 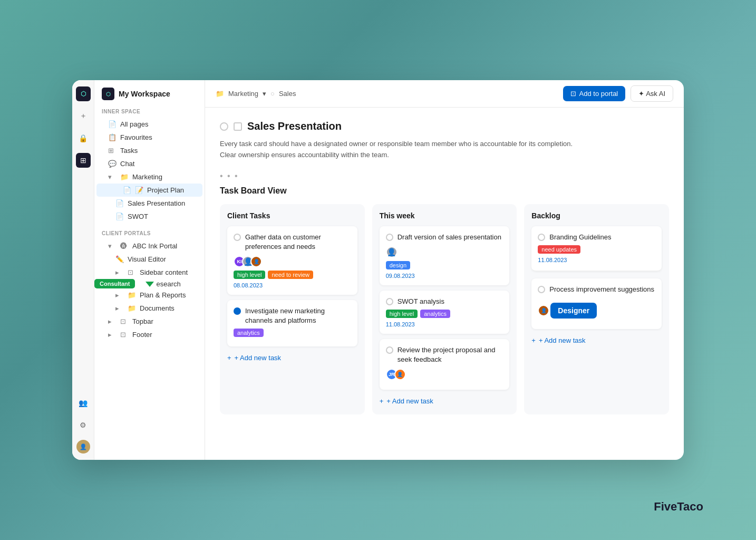 What do you see at coordinates (224, 127) in the screenshot?
I see `status-circle` at bounding box center [224, 127].